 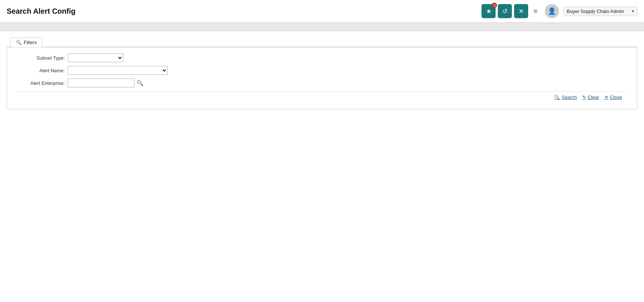 What do you see at coordinates (505, 11) in the screenshot?
I see `refresh-icon: ↺` at bounding box center [505, 11].